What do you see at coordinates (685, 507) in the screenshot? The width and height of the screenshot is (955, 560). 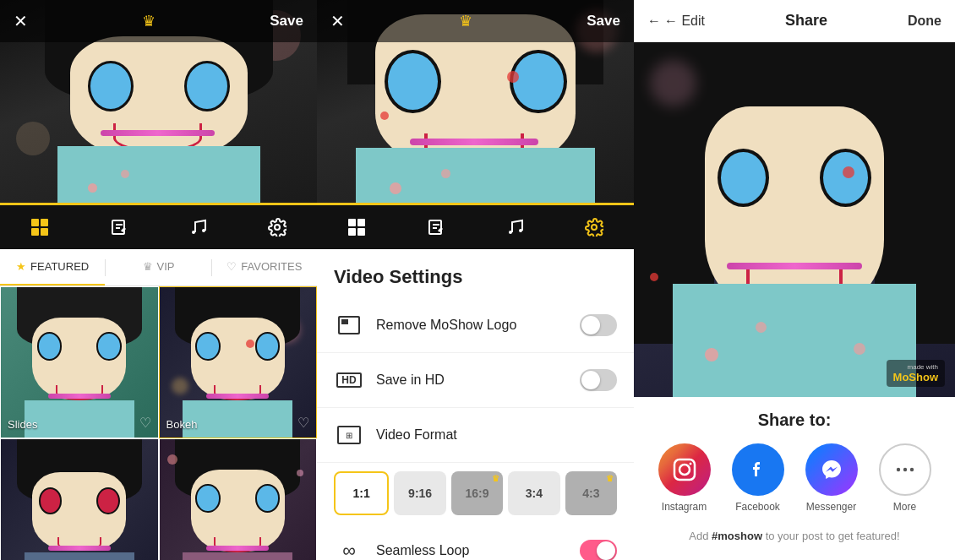 I see `instagram-label: Instagram` at bounding box center [685, 507].